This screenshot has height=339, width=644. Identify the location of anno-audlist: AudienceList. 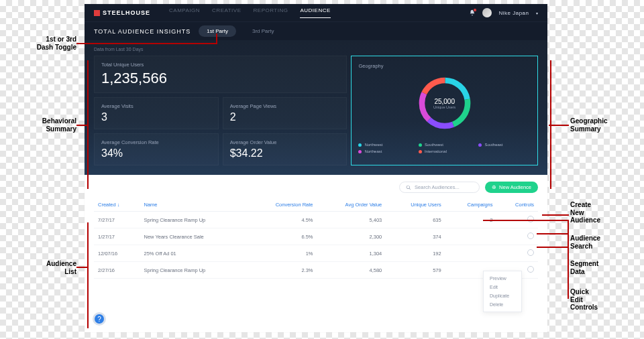
(40, 268).